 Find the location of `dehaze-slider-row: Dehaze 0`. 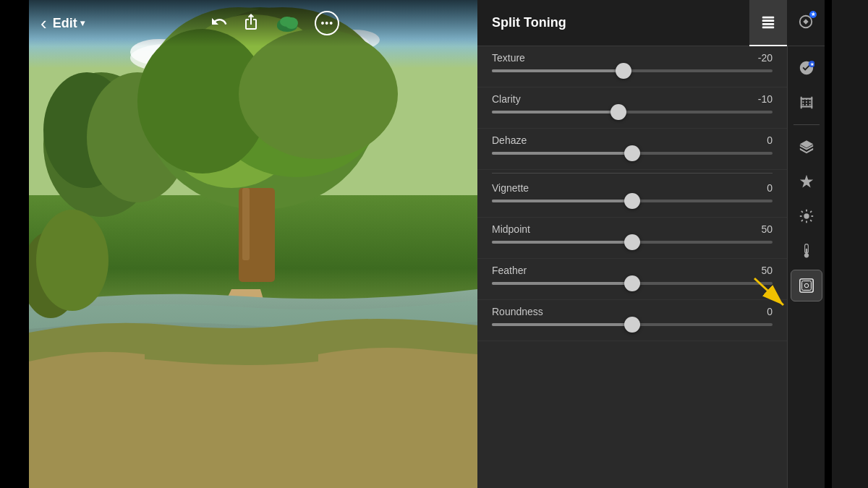

dehaze-slider-row: Dehaze 0 is located at coordinates (632, 149).